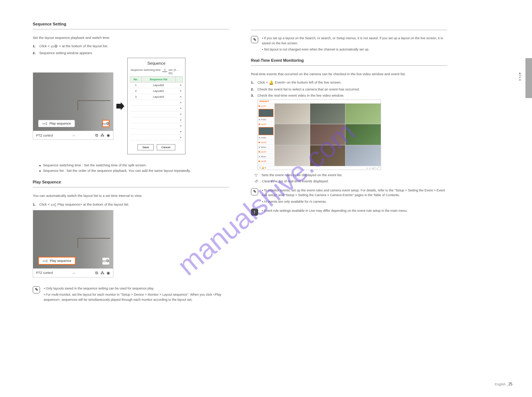  I want to click on sequence-dialog: Sequence Sequence switching time : 5 sec…, so click(156, 106).